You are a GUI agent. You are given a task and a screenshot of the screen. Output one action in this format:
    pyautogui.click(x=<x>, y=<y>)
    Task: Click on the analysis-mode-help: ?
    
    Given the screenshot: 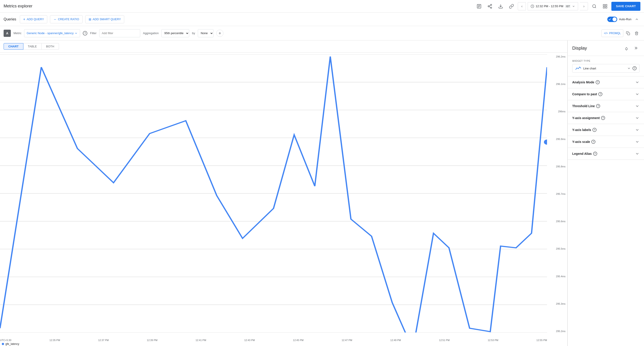 What is the action you would take?
    pyautogui.click(x=598, y=82)
    